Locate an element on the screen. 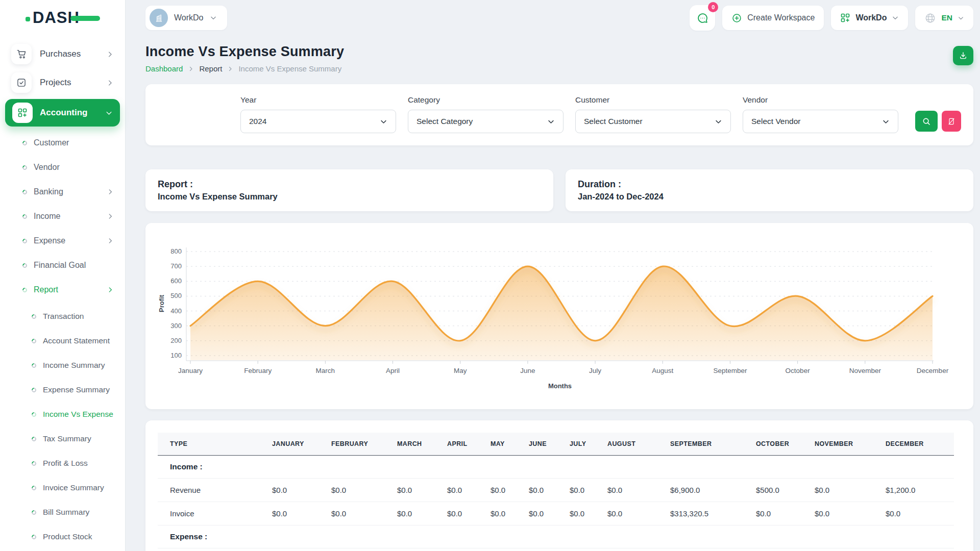 The width and height of the screenshot is (980, 551). summary-title: Report : is located at coordinates (349, 185).